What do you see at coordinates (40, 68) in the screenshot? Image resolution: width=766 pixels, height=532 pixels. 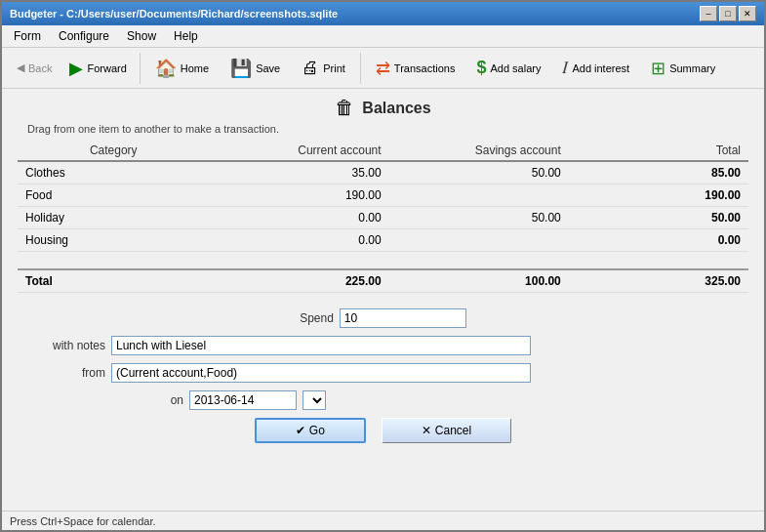 I see `back-label: Back` at bounding box center [40, 68].